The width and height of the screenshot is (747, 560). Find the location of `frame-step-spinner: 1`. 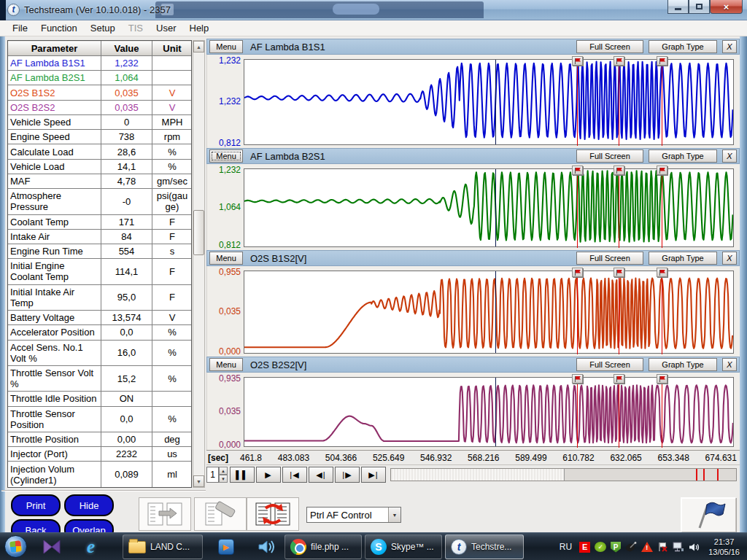

frame-step-spinner: 1 is located at coordinates (213, 475).